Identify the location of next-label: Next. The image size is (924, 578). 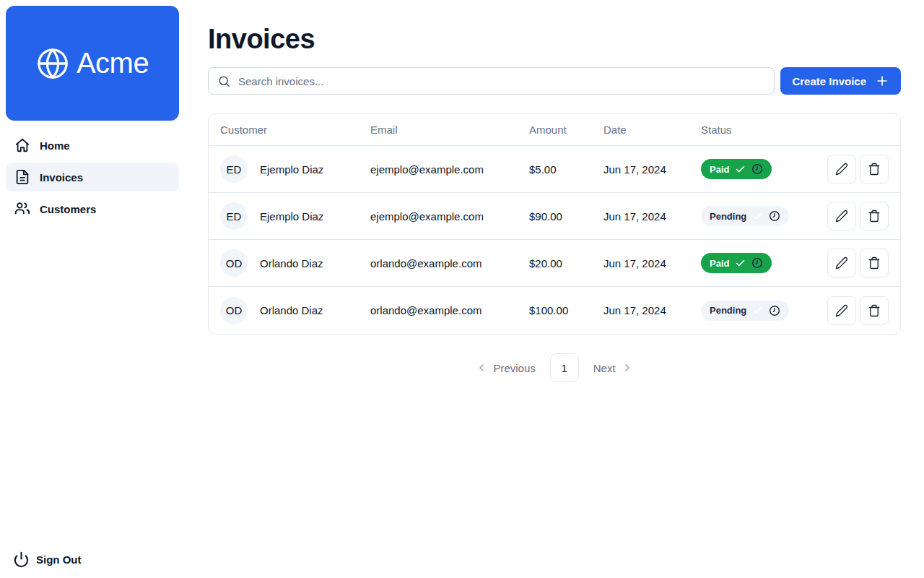
(605, 368).